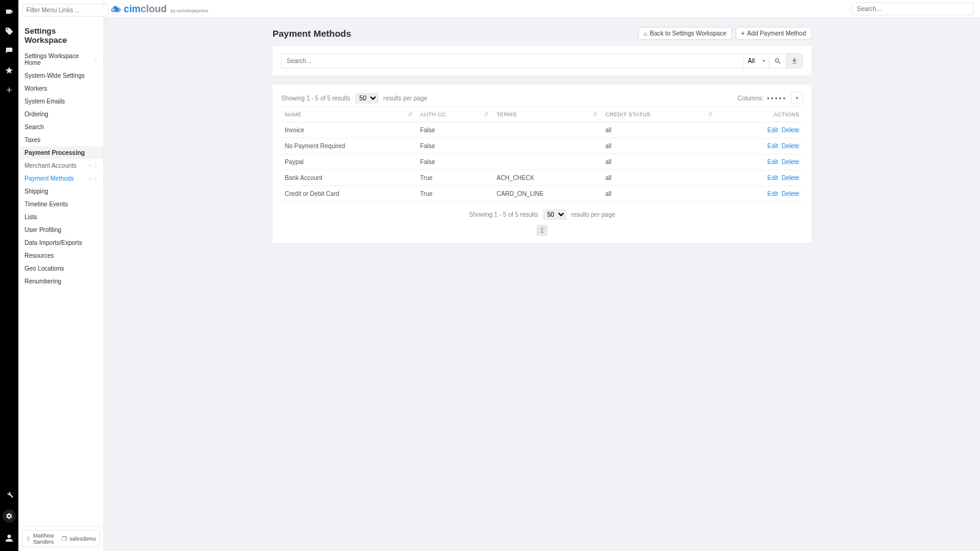 This screenshot has width=980, height=551. Describe the element at coordinates (774, 33) in the screenshot. I see `add-payment-method-button: + Add Payment Method` at that location.